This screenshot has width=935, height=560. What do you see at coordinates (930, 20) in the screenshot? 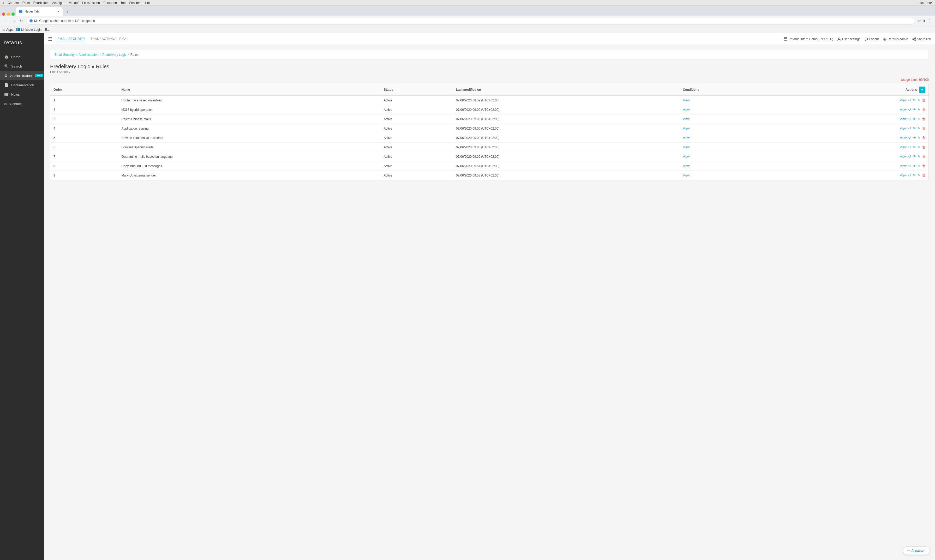
I see `menu-dots: ⋮` at bounding box center [930, 20].